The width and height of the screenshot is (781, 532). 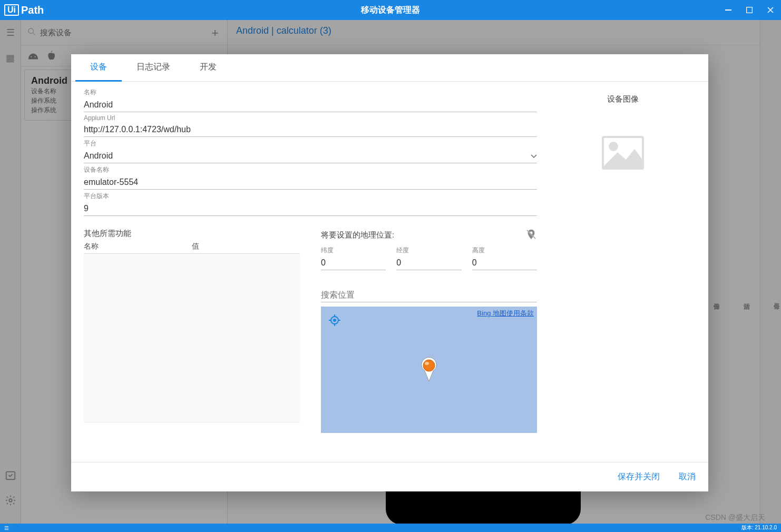 What do you see at coordinates (192, 248) in the screenshot?
I see `capabilities-header: 名称 值` at bounding box center [192, 248].